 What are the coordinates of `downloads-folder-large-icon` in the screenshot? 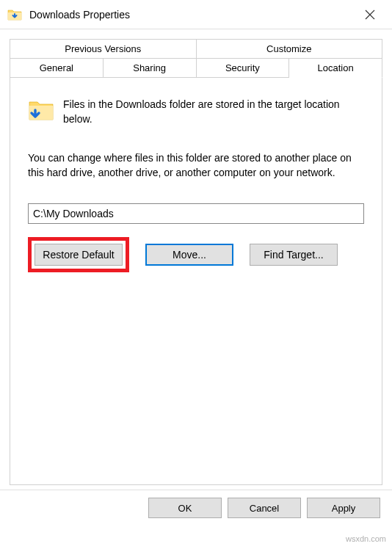 It's located at (41, 110).